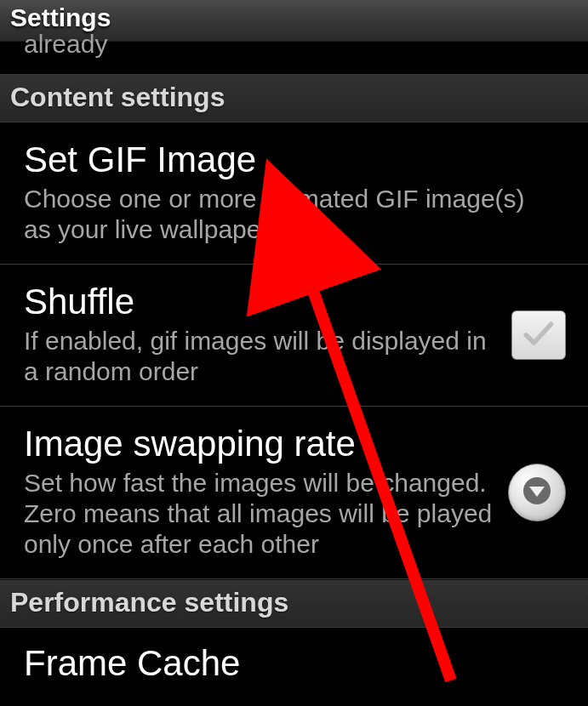 Image resolution: width=588 pixels, height=706 pixels. I want to click on setting-subtitle: Choose one or more animated GIF image(s)…, so click(289, 214).